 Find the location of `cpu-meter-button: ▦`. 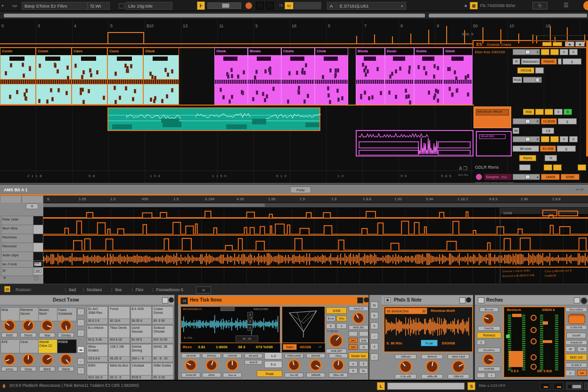

cpu-meter-button: ▦ is located at coordinates (474, 6).